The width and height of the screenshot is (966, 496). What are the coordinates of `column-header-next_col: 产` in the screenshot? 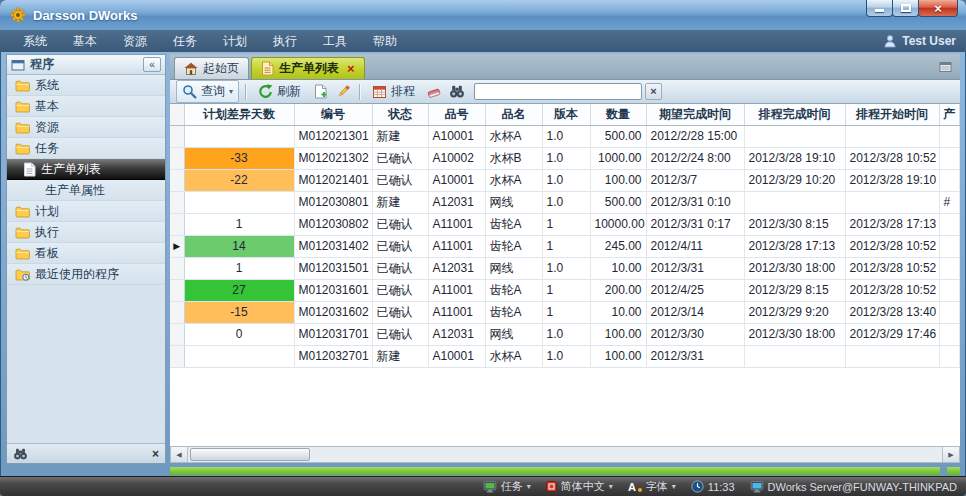 It's located at (950, 114).